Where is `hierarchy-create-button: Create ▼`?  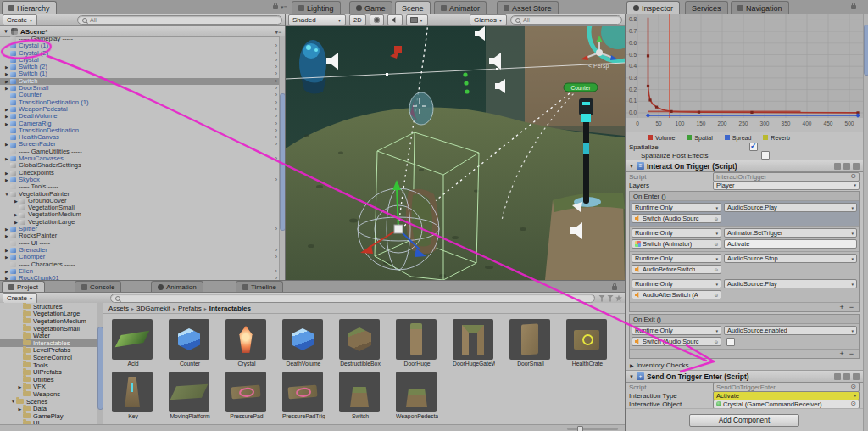 hierarchy-create-button: Create ▼ is located at coordinates (20, 20).